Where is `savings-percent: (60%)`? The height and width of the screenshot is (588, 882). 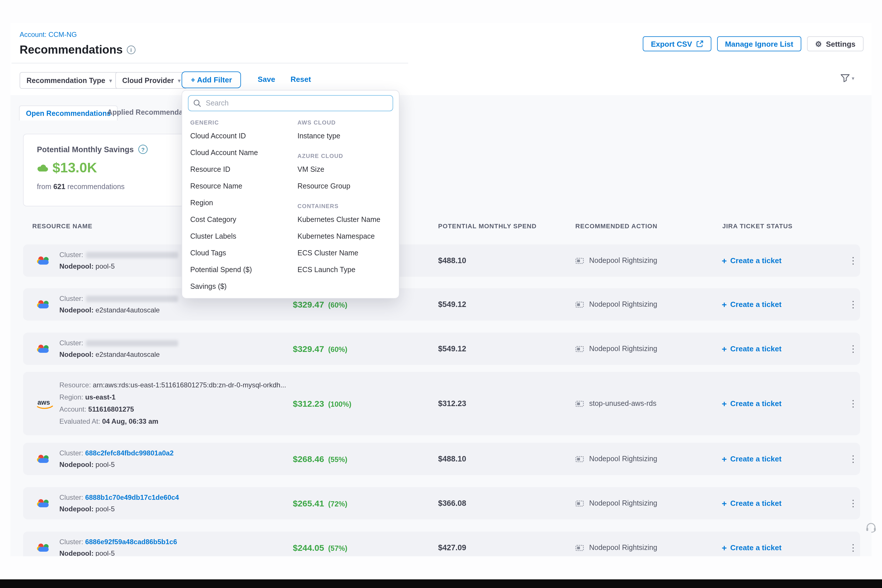
savings-percent: (60%) is located at coordinates (338, 350).